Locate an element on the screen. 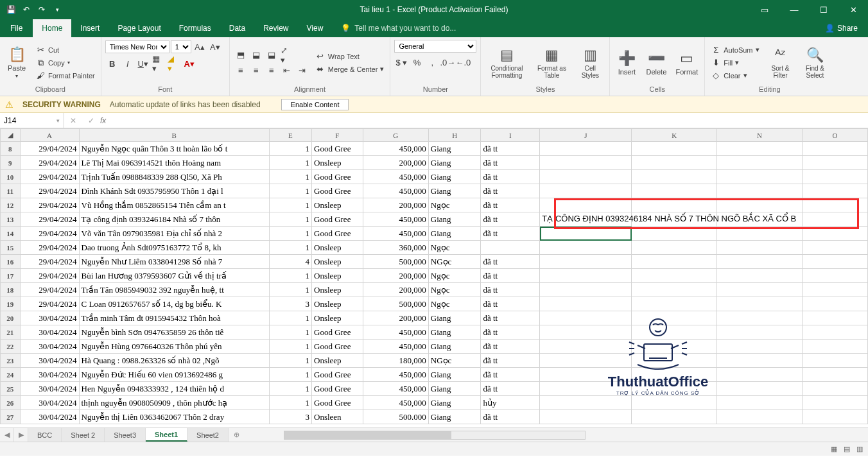  col-header: A is located at coordinates (49, 135).